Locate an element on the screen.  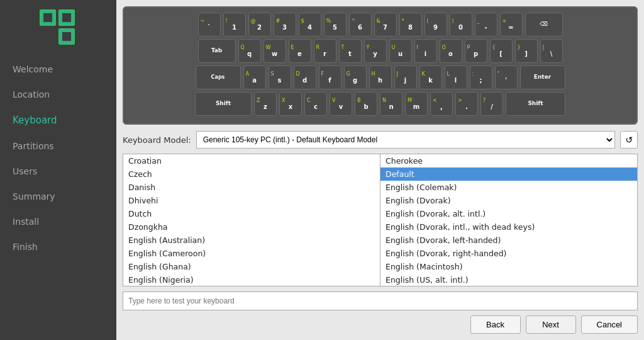
key-i: Ii is located at coordinates (426, 51).